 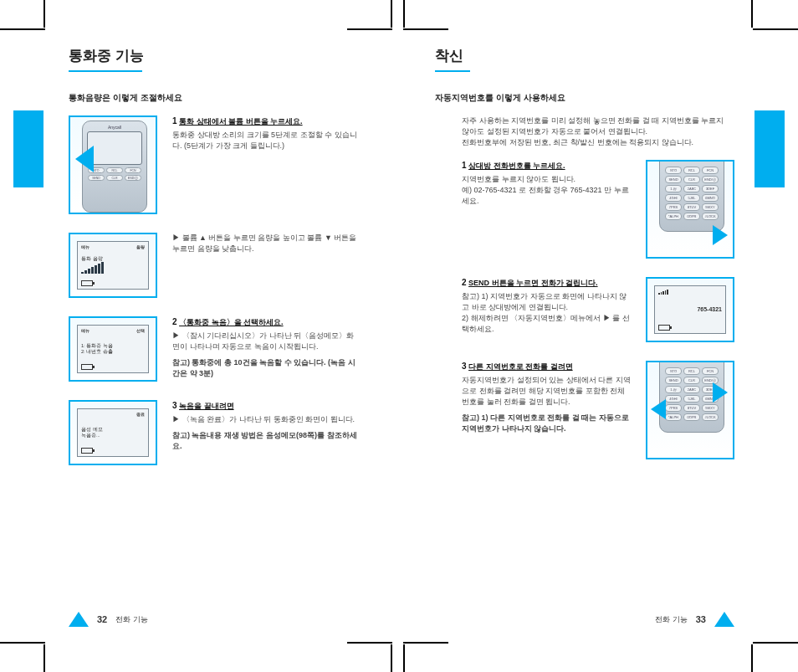 What do you see at coordinates (585, 310) in the screenshot?
I see `step-row: 2 SEND 버튼을 누르면 전화가 걸립니다. 참고) 1) 지역번호가 자동…` at bounding box center [585, 310].